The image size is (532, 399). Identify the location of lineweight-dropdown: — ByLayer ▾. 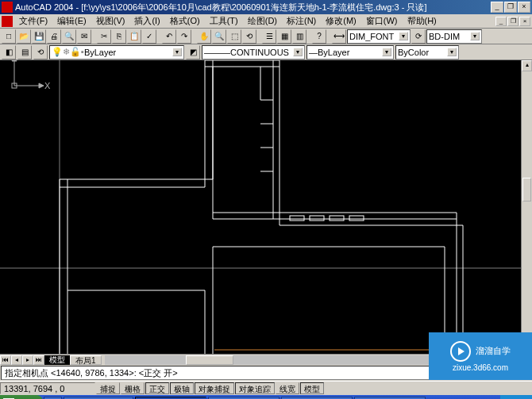
(350, 52).